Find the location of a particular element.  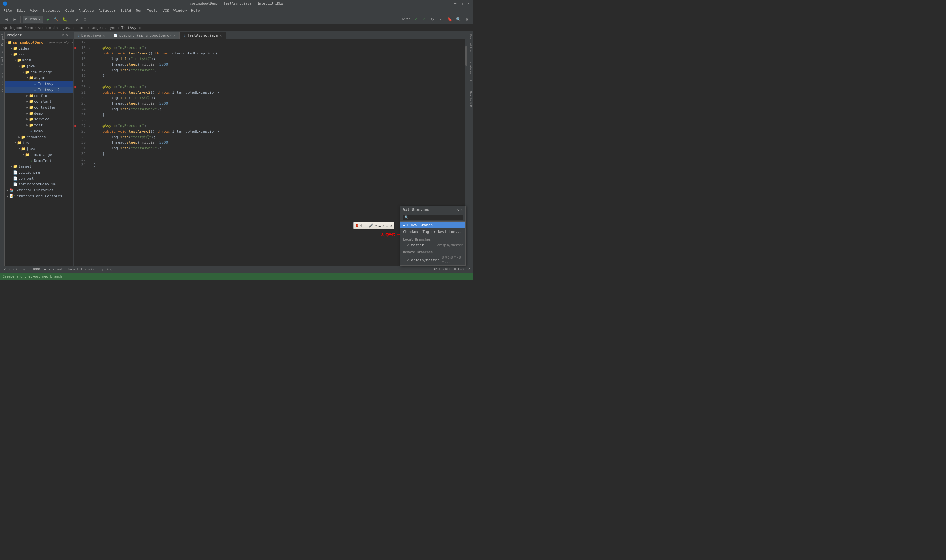

menu-navigate: Navigate is located at coordinates (52, 11).